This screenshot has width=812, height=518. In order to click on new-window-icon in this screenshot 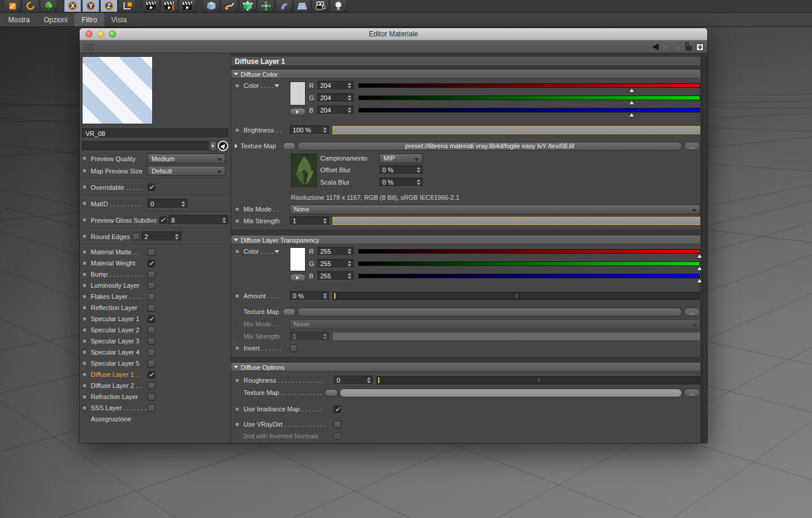, I will do `click(700, 47)`.